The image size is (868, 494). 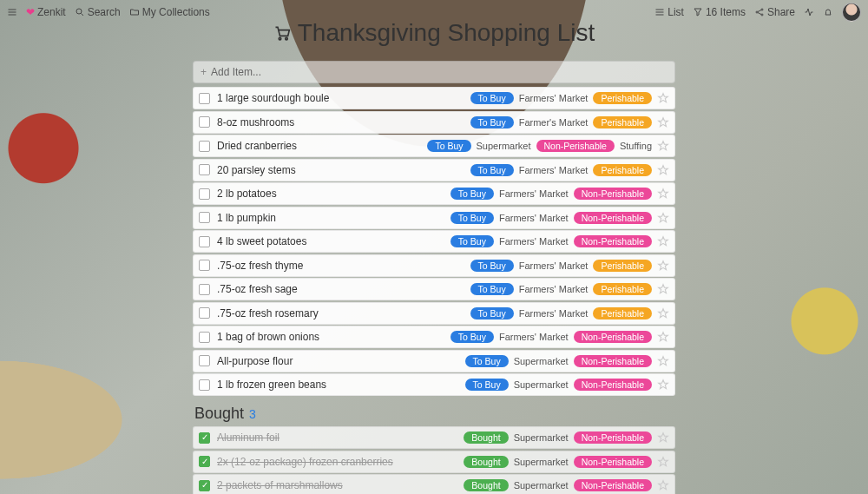 I want to click on collections-link: My Collections, so click(x=170, y=12).